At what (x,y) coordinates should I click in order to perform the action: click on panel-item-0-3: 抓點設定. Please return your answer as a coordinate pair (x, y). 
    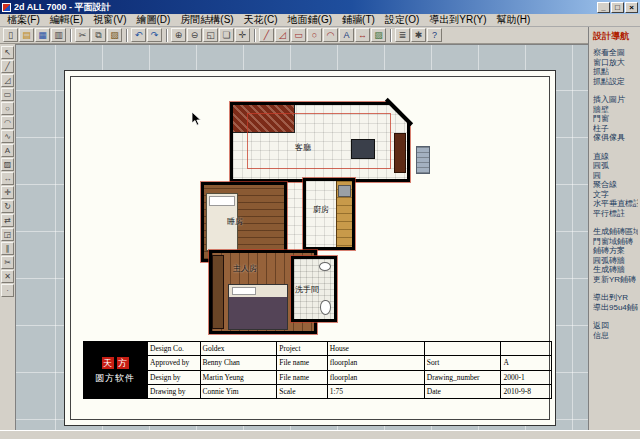
    Looking at the image, I should click on (616, 82).